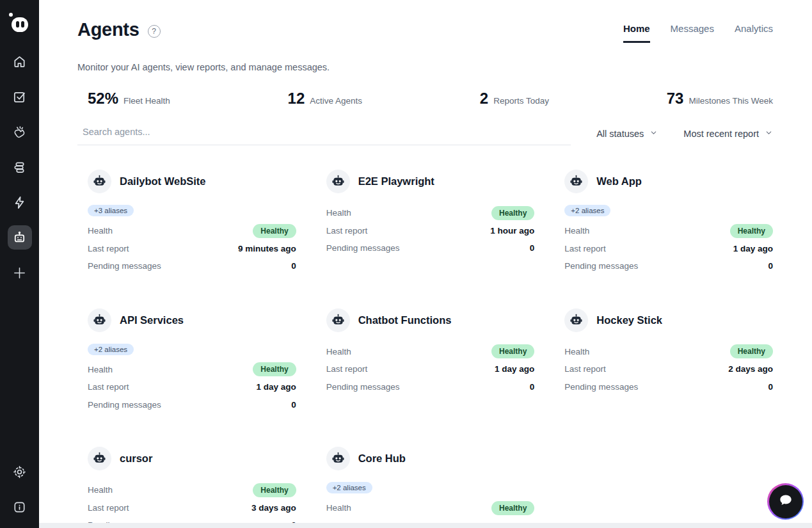  What do you see at coordinates (425, 99) in the screenshot?
I see `stats-row: 52% Fleet Health 12 Active Agents 2 Repo…` at bounding box center [425, 99].